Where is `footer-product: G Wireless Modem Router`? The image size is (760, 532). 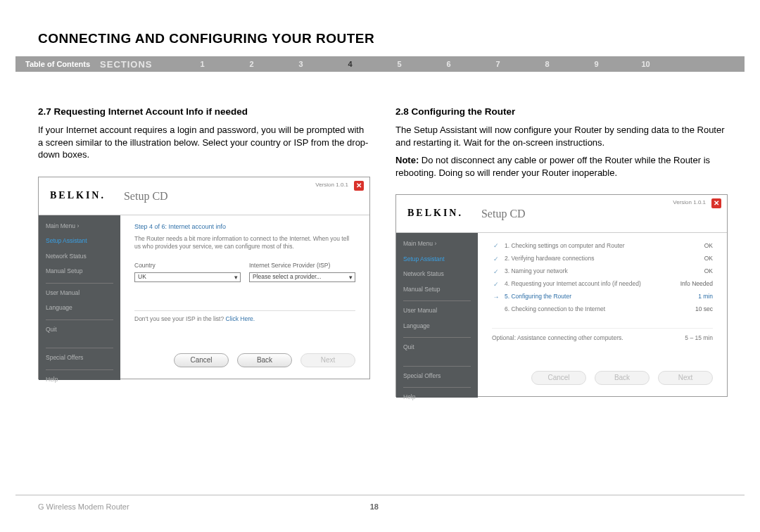
footer-product: G Wireless Modem Router is located at coordinates (193, 507).